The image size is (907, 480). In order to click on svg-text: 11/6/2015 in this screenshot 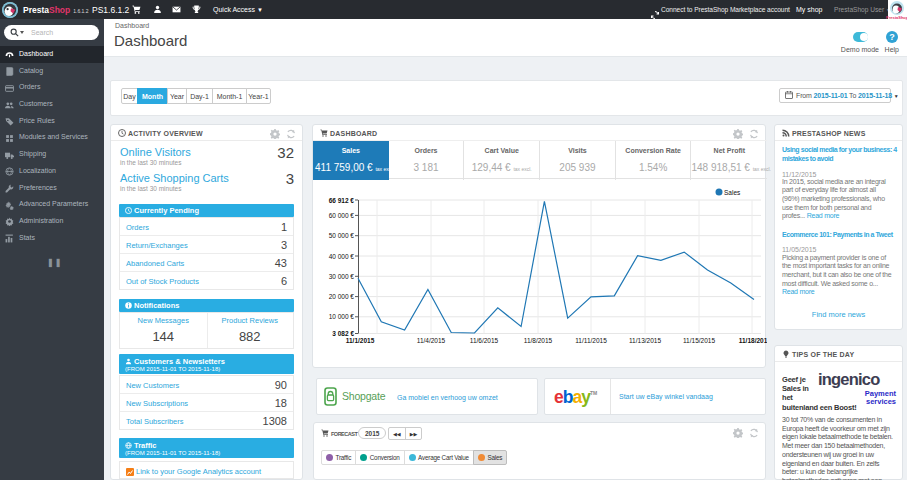, I will do `click(484, 340)`.